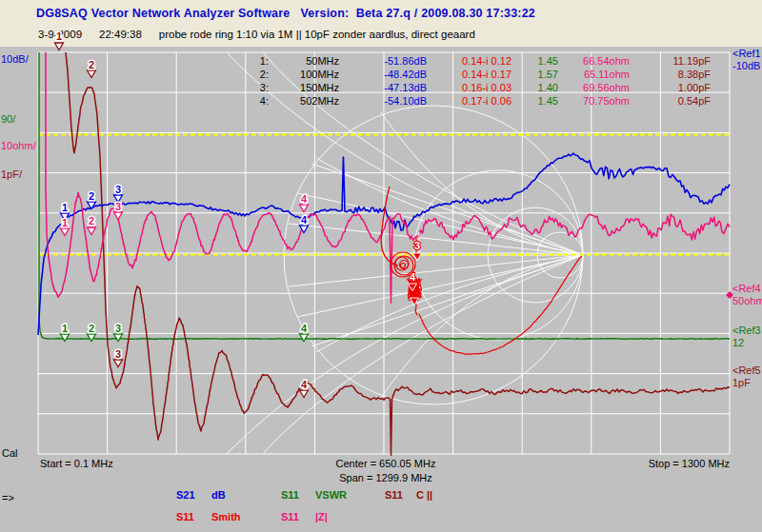 The height and width of the screenshot is (532, 762). What do you see at coordinates (19, 146) in the screenshot?
I see `scale-label-10ohm: 10ohm/` at bounding box center [19, 146].